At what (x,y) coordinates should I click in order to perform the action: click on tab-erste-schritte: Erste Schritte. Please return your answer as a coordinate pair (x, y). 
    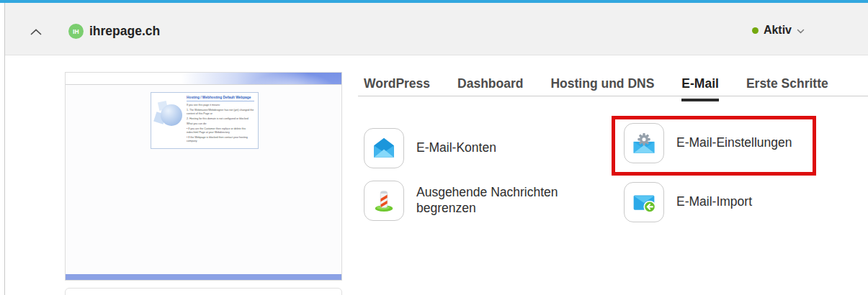
    Looking at the image, I should click on (787, 86).